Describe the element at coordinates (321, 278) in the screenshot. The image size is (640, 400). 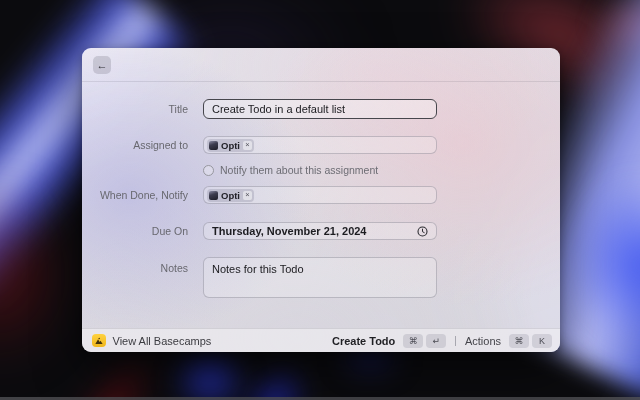
I see `notes-row: Notes Notes for this Todo` at that location.